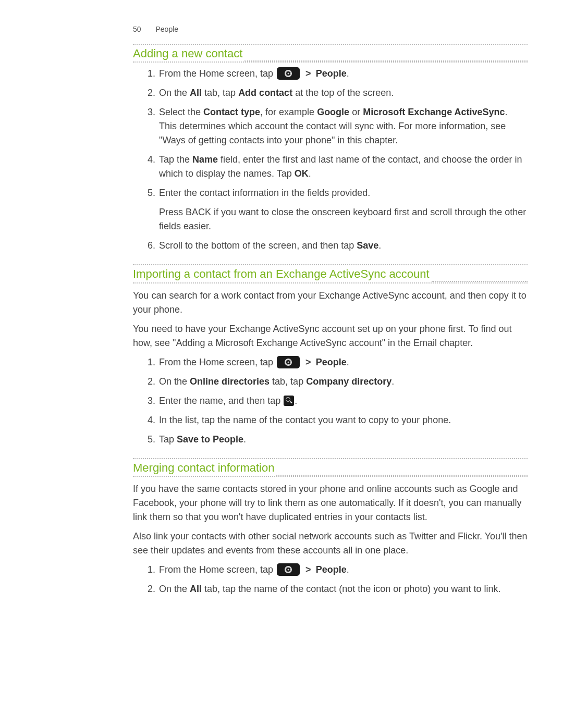 The image size is (563, 728). Describe the element at coordinates (343, 93) in the screenshot. I see `list-item: On the All tab, tap Add contact at the t…` at that location.